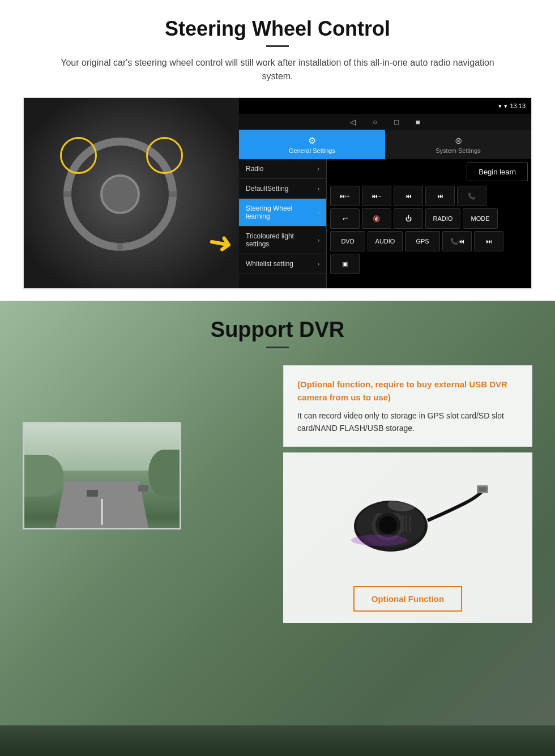 This screenshot has width=555, height=756. I want to click on signal-icon: ▾, so click(506, 106).